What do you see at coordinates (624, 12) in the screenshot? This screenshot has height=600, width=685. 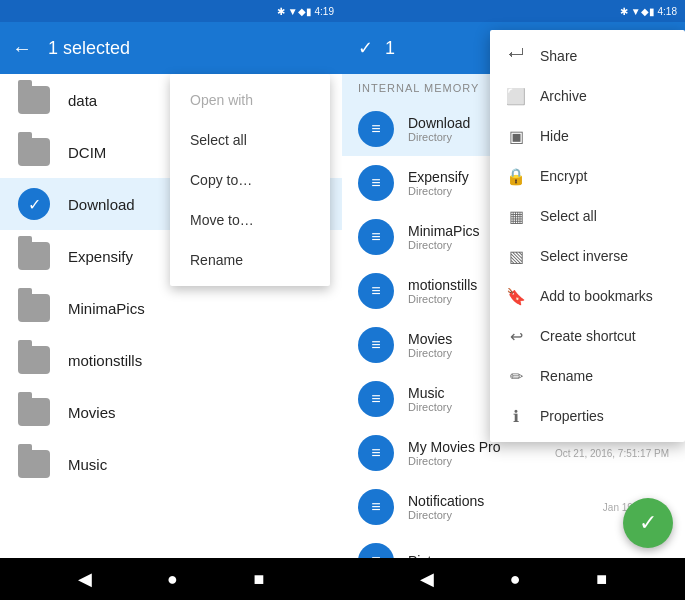 I see `right-bluetooth-icon: ✱` at bounding box center [624, 12].